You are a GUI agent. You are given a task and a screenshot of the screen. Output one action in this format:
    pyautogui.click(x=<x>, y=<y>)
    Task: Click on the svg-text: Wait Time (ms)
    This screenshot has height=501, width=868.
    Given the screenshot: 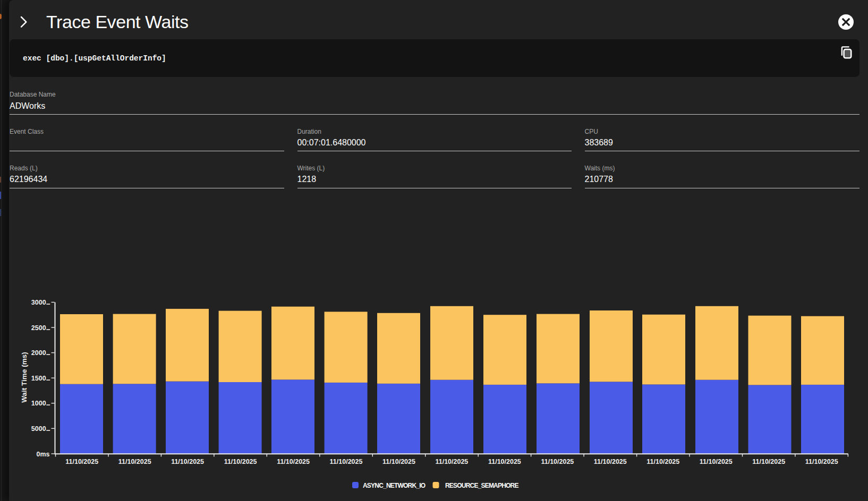 What is the action you would take?
    pyautogui.click(x=24, y=377)
    